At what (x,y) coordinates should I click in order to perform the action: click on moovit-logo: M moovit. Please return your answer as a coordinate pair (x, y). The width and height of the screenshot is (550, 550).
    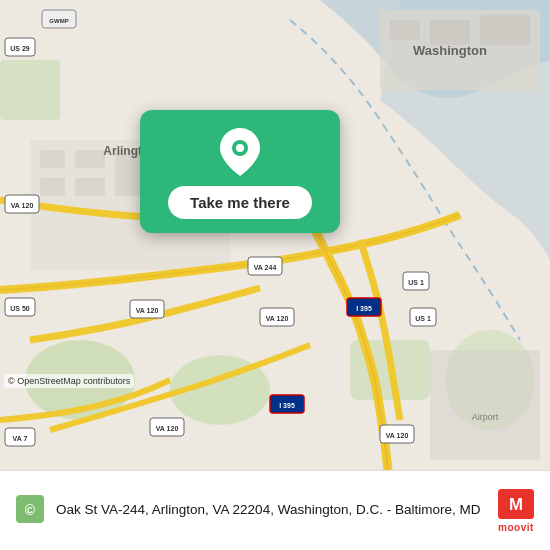
    Looking at the image, I should click on (516, 510).